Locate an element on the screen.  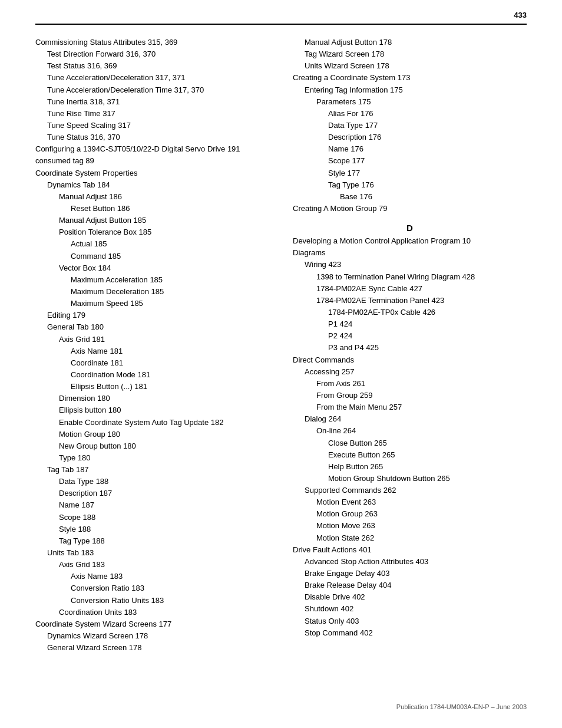
list-item: Manual Adjust Button 178 is located at coordinates (416, 42).